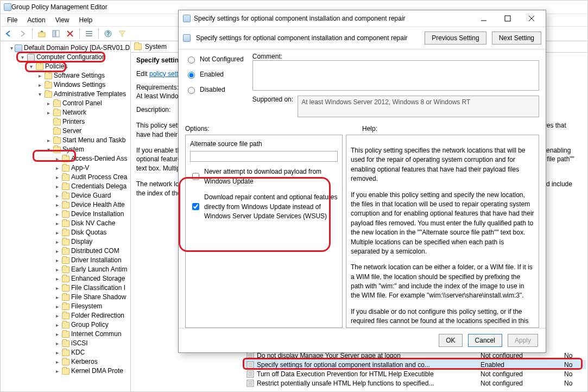 The height and width of the screenshot is (392, 588). What do you see at coordinates (362, 18) in the screenshot?
I see `dialog-titlebar: Specify settings for optional component …` at bounding box center [362, 18].